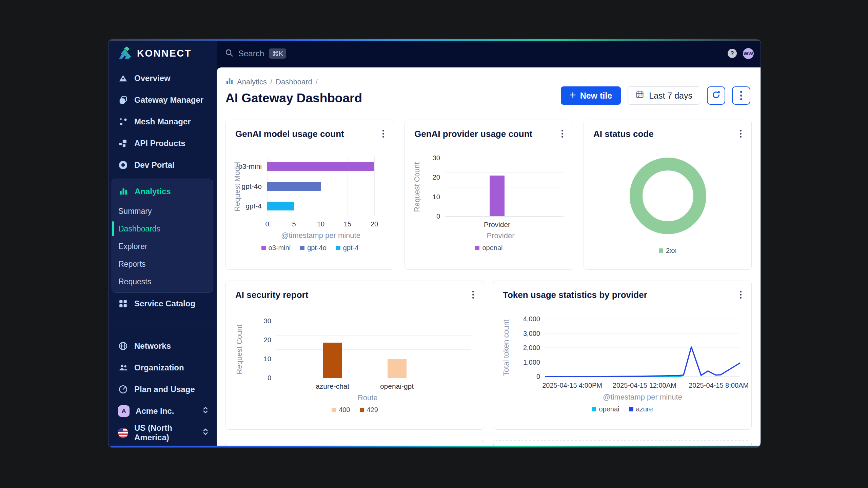  I want to click on legend-item: gpt-4, so click(347, 248).